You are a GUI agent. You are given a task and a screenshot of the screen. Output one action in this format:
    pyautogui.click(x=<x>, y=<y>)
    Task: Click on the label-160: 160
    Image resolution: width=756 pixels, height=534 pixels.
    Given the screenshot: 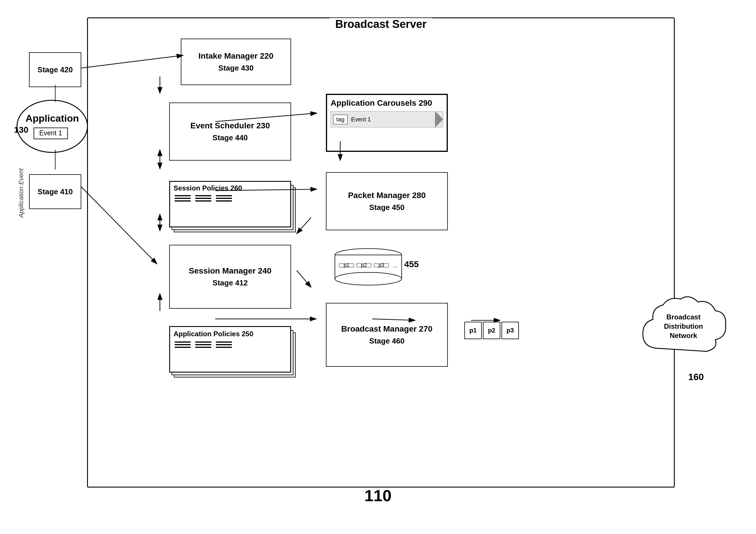 What is the action you would take?
    pyautogui.click(x=696, y=377)
    